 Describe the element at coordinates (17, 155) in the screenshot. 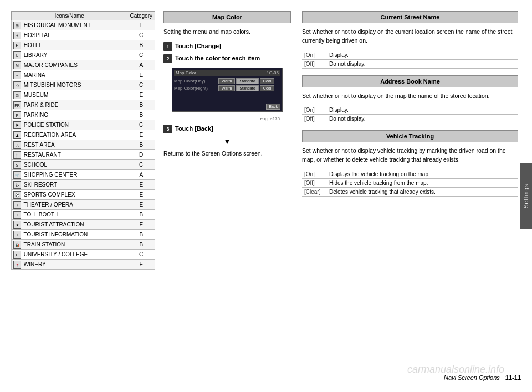

I see `poi-icon: 🍴` at that location.